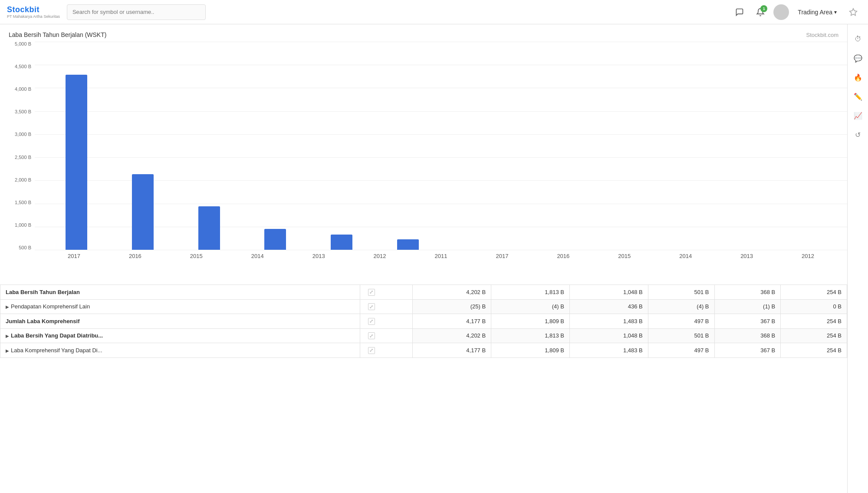  What do you see at coordinates (747, 336) in the screenshot?
I see `cell-value: 368 B` at bounding box center [747, 336].